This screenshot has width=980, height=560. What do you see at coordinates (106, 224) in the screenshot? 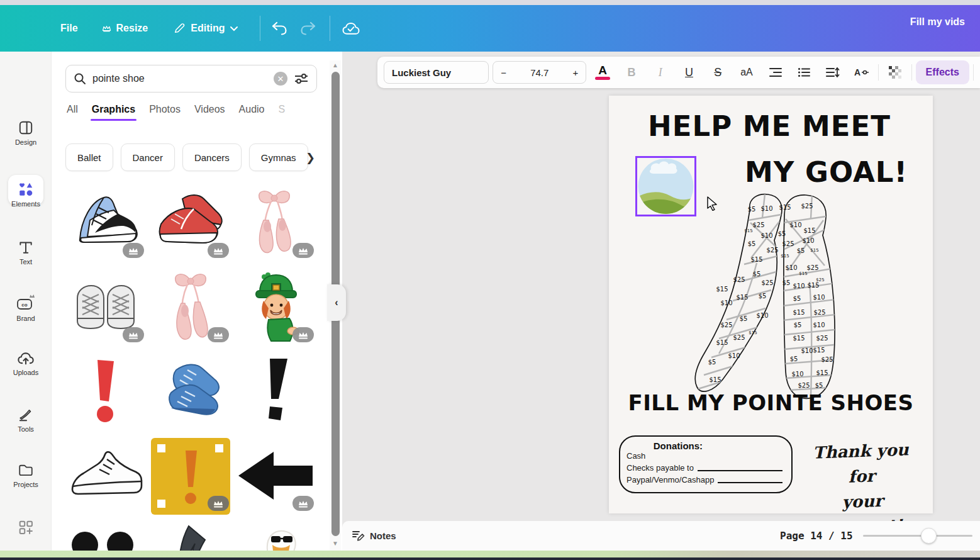
I see `result-sneaker-blue-hightop` at bounding box center [106, 224].